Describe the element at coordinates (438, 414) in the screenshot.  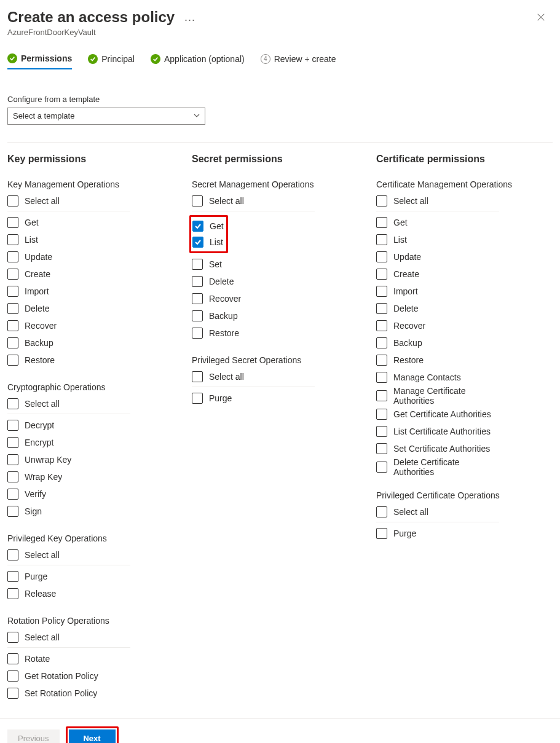
I see `permission-item: Get Certificate Authorities` at that location.